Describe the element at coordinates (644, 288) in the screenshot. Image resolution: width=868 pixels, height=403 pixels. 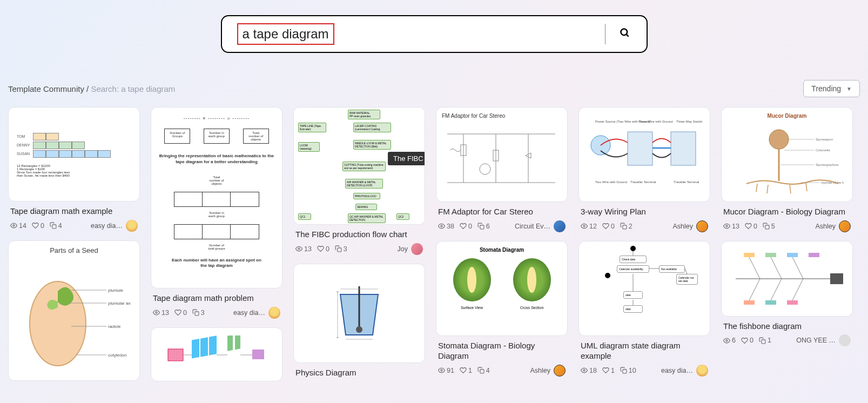
I see `card-thumb: Check date Calendar availability Not ava…` at that location.